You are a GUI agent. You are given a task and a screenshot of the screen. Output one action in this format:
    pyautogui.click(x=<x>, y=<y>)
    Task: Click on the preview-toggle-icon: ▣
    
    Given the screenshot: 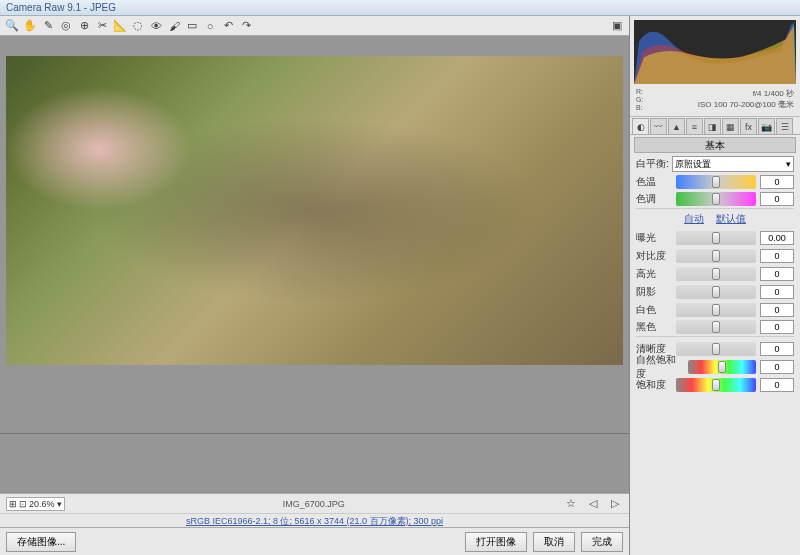 What is the action you would take?
    pyautogui.click(x=617, y=26)
    